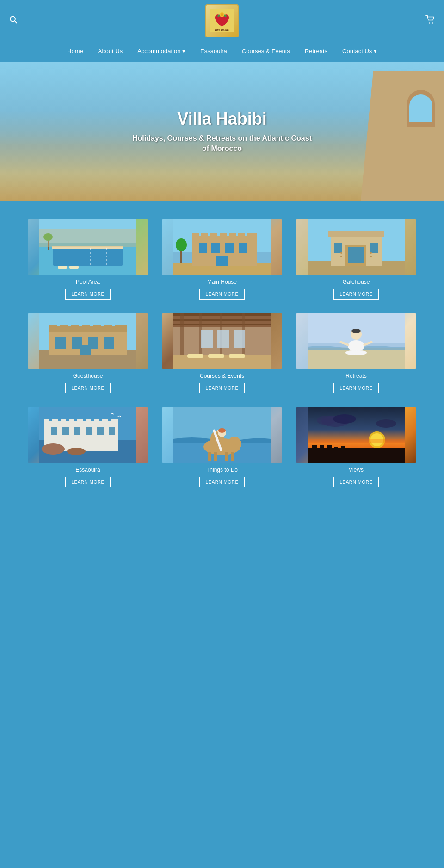  What do you see at coordinates (316, 51) in the screenshot?
I see `nav-retreats: Retreats` at bounding box center [316, 51].